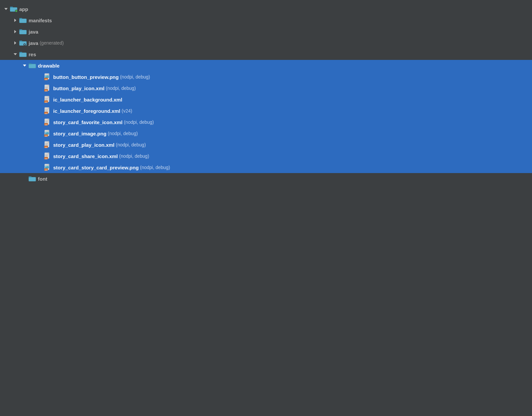 Image resolution: width=532 pixels, height=416 pixels. Describe the element at coordinates (127, 111) in the screenshot. I see `item-label-muted: (v24)` at that location.